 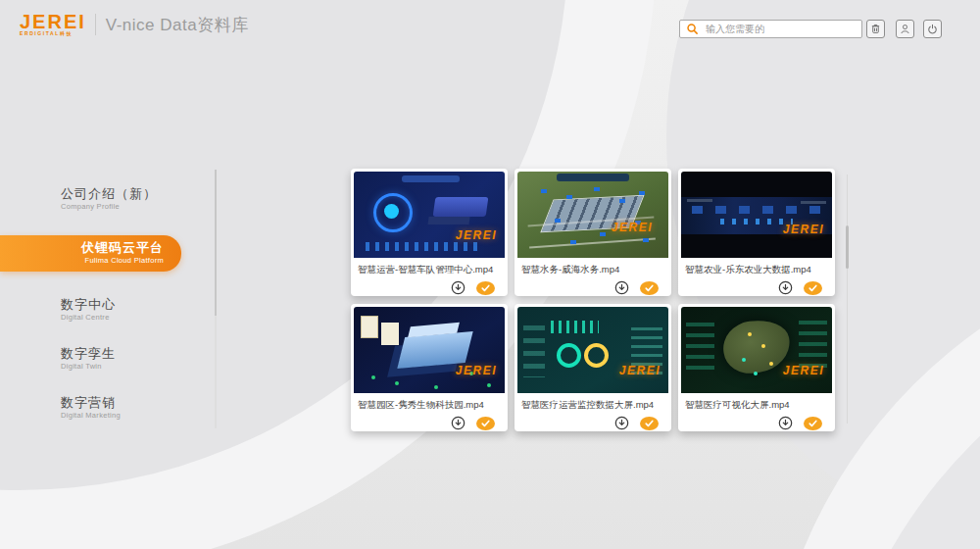 What do you see at coordinates (429, 232) in the screenshot?
I see `video-card: JEREI 智慧运营-智慧车队管理中心.mp4` at bounding box center [429, 232].